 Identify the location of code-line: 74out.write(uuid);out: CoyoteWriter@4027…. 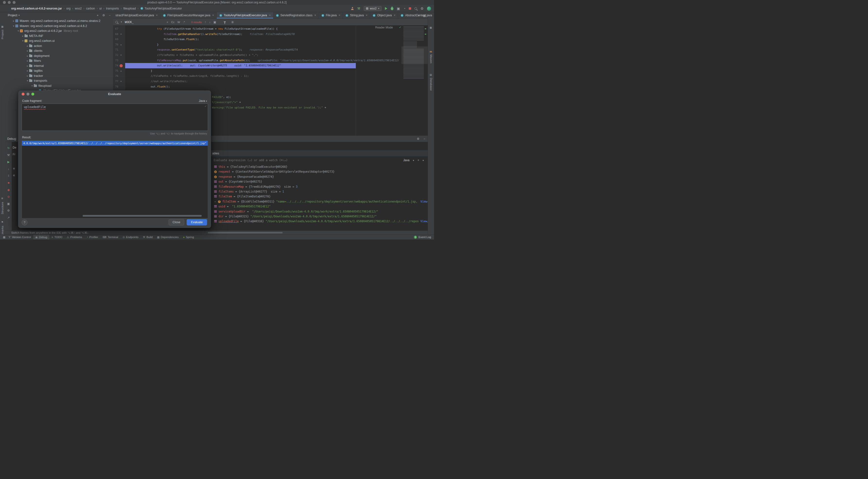
(257, 66).